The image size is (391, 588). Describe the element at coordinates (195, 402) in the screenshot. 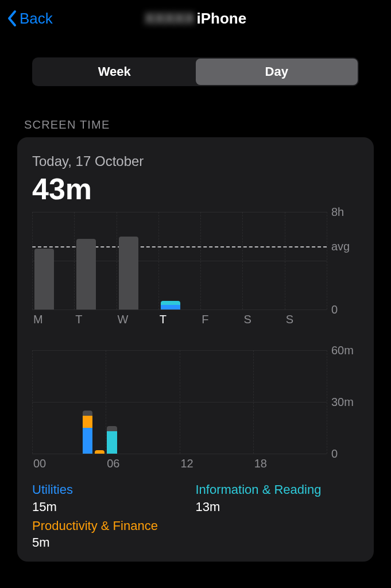

I see `hourly-chart: 60m 30m 0` at that location.